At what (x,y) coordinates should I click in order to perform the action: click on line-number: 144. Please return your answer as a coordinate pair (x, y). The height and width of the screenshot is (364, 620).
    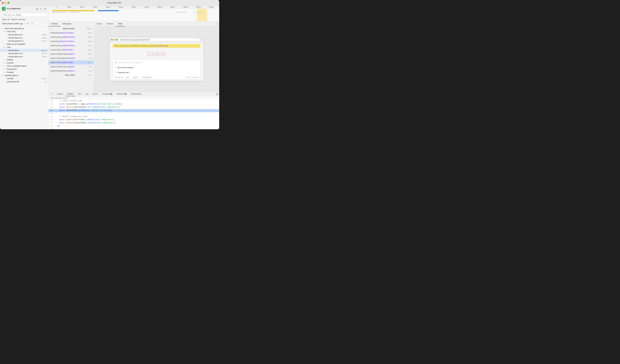
    Looking at the image, I should click on (52, 117).